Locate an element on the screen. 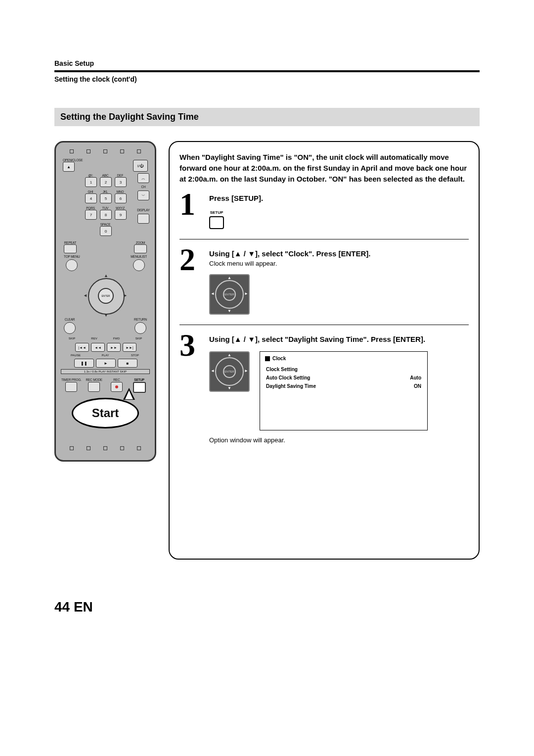  rec-button is located at coordinates (117, 387).